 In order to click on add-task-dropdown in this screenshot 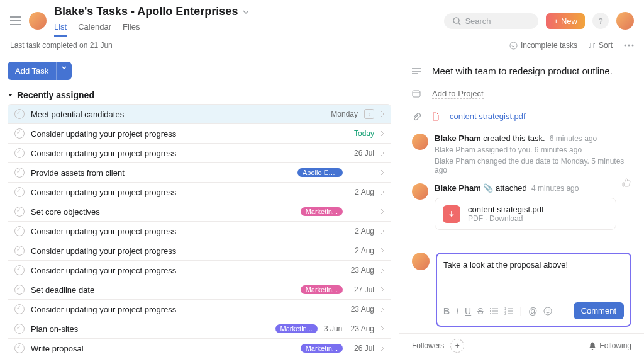, I will do `click(64, 71)`.